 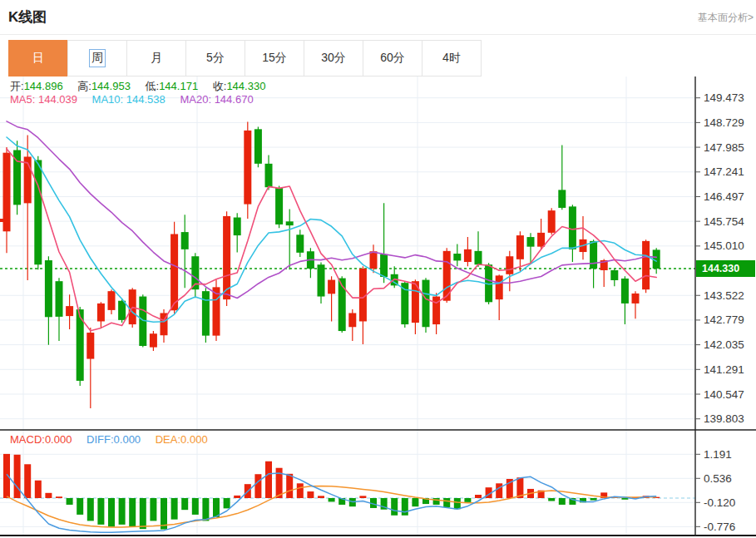 What do you see at coordinates (393, 58) in the screenshot?
I see `tab-60min-label: 60分` at bounding box center [393, 58].